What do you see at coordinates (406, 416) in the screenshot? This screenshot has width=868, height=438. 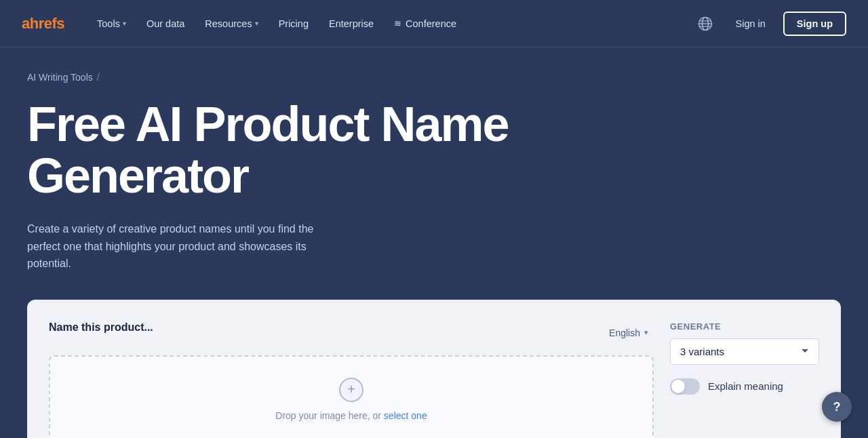 I see `select-file-link: select one` at bounding box center [406, 416].